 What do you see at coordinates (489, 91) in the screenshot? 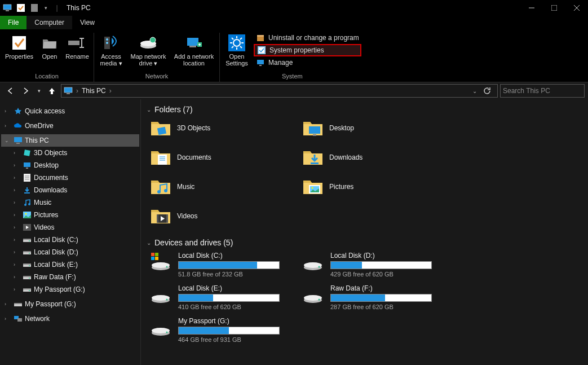
I see `refresh-button` at bounding box center [489, 91].